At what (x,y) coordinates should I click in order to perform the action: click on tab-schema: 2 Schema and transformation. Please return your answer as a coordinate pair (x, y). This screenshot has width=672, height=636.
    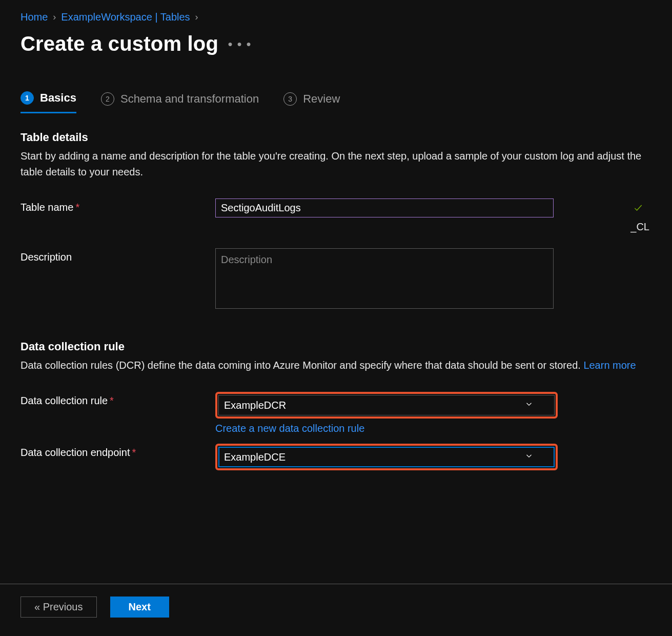
    Looking at the image, I should click on (180, 103).